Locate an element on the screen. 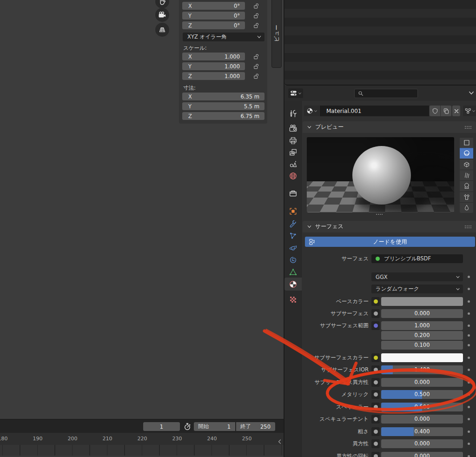 The image size is (476, 457). scale-y-field: Y 1.000 is located at coordinates (214, 66).